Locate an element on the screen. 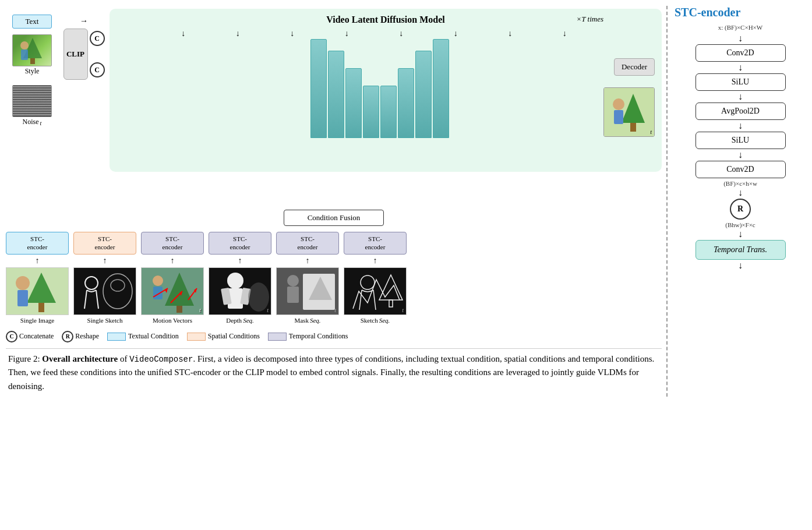 The image size is (812, 530). stc-arrow-4: ↓ is located at coordinates (740, 155).